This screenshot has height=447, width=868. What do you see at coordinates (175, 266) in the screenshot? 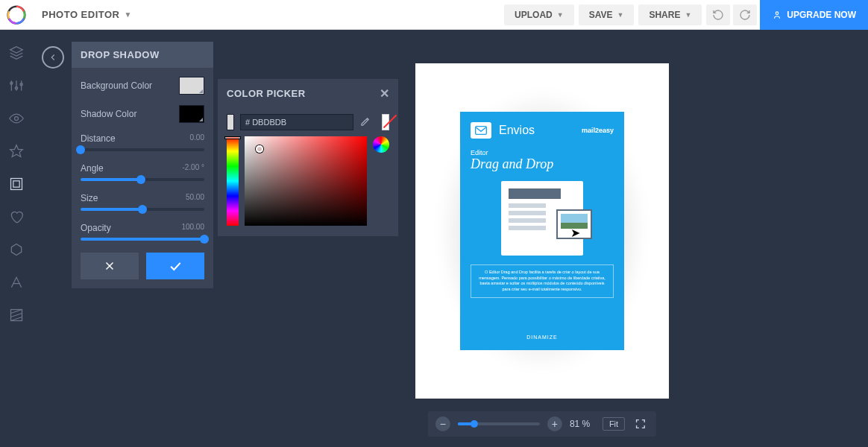
I see `apply-button` at bounding box center [175, 266].